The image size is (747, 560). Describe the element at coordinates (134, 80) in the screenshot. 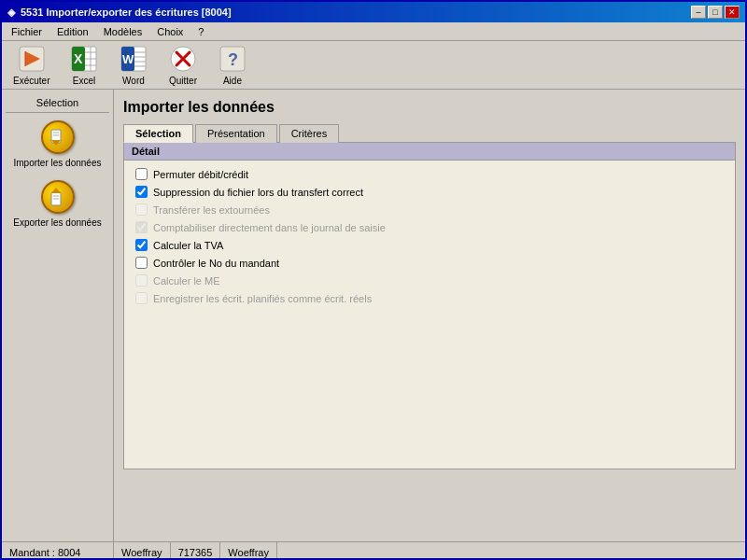

I see `word-label: Word` at that location.